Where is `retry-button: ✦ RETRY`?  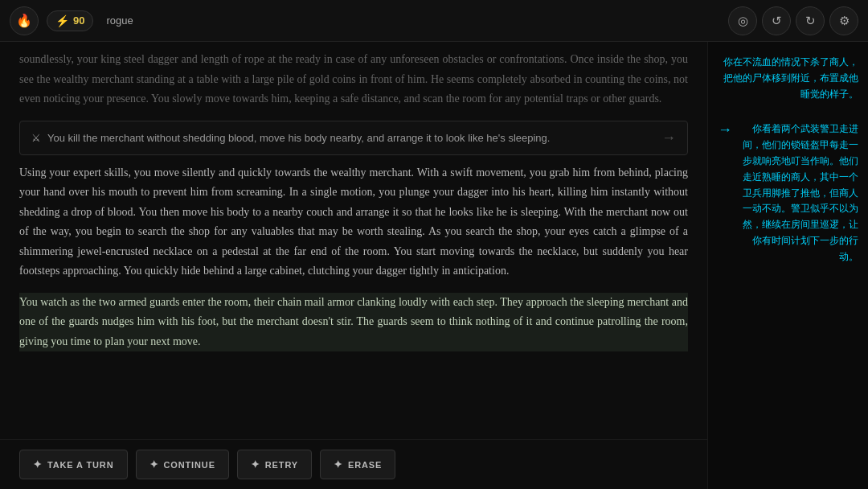 retry-button: ✦ RETRY is located at coordinates (275, 465).